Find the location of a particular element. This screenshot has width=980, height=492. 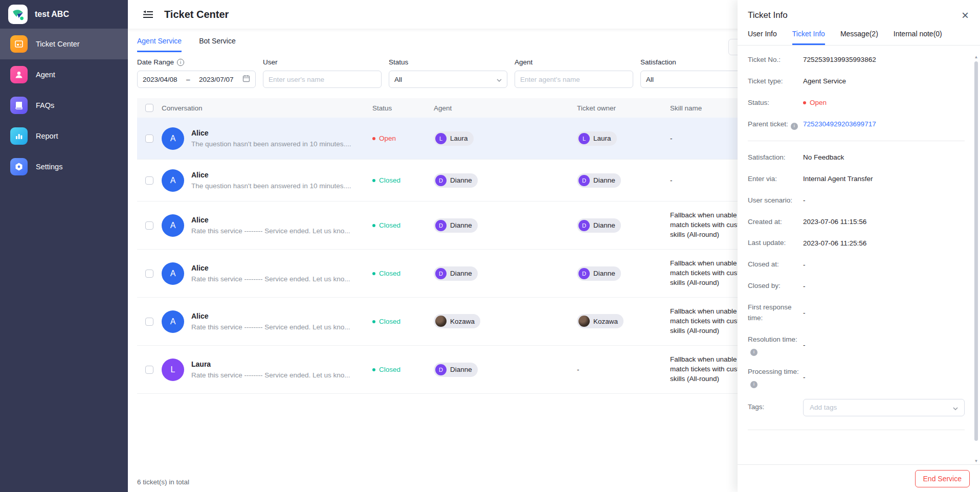

date-start-value: 2023/04/08 is located at coordinates (160, 80).